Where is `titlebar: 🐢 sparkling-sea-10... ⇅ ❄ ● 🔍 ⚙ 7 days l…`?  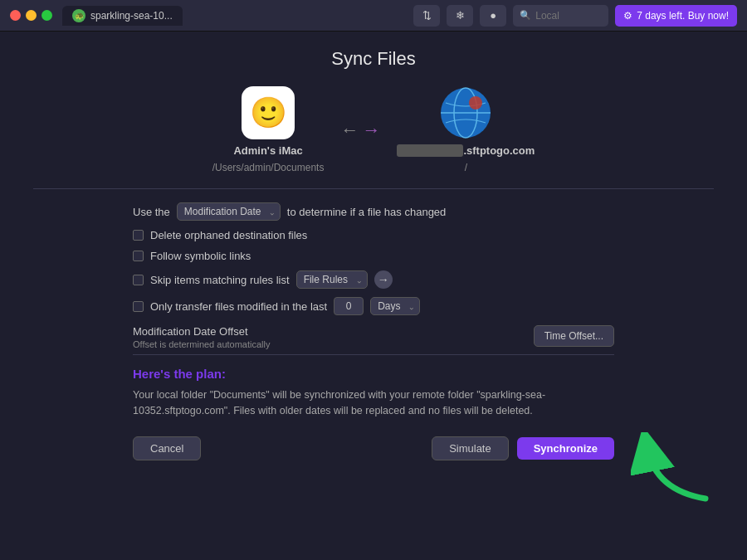
titlebar: 🐢 sparkling-sea-10... ⇅ ❄ ● 🔍 ⚙ 7 days l… is located at coordinates (374, 16).